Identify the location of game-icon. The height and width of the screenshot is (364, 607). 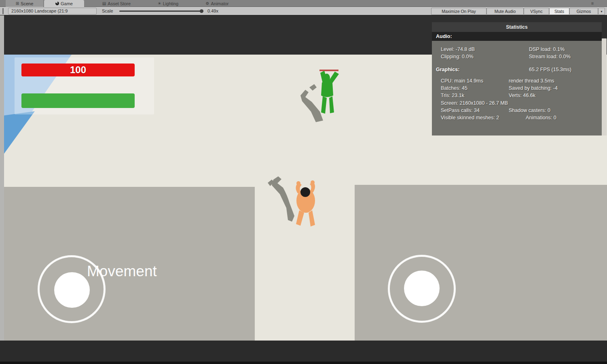
(57, 3).